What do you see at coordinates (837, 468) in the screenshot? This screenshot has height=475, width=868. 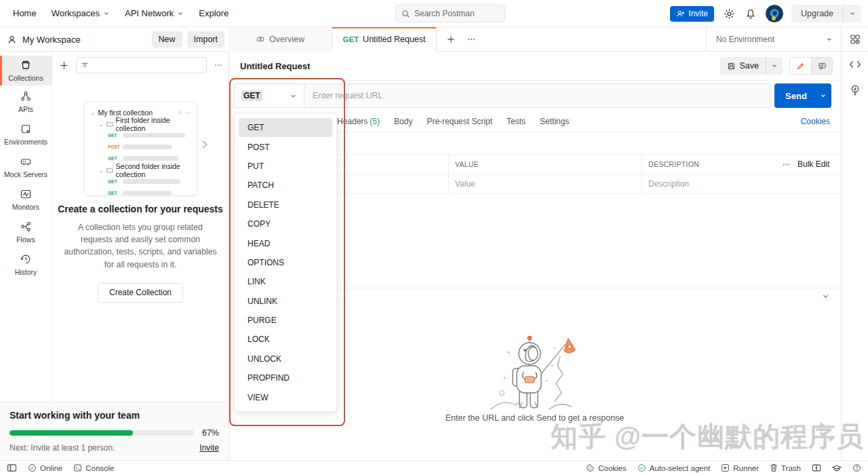 I see `training-cap-icon` at bounding box center [837, 468].